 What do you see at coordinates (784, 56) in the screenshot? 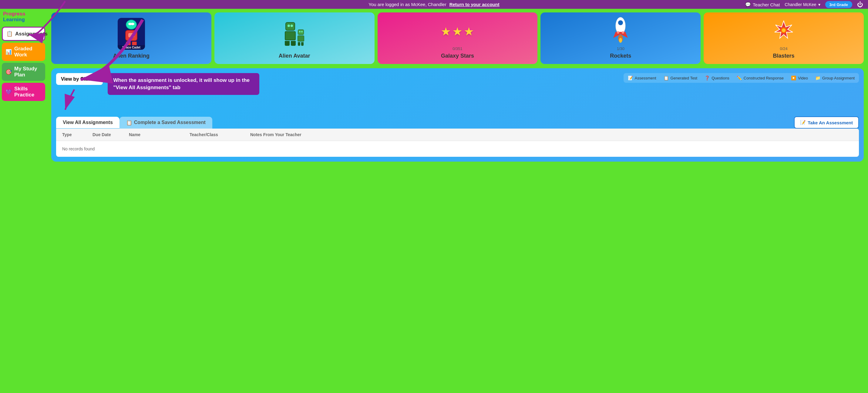
I see `blasters-label: Blasters` at bounding box center [784, 56].